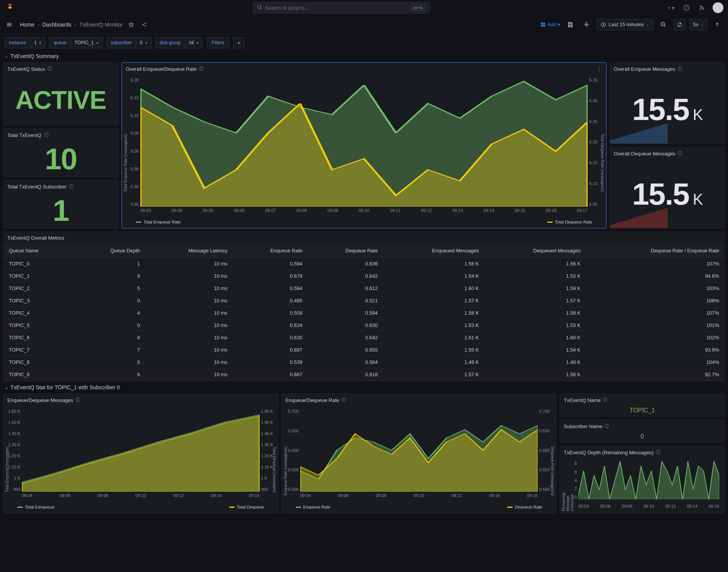 The image size is (728, 572). I want to click on status-value: ACTIVE, so click(61, 100).